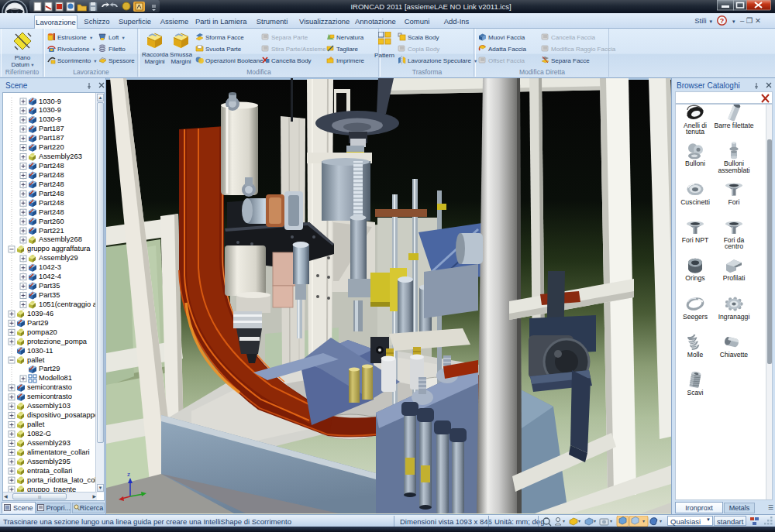 This screenshot has height=532, width=775. What do you see at coordinates (50, 267) in the screenshot?
I see `svg-text: 1042-3` at bounding box center [50, 267].